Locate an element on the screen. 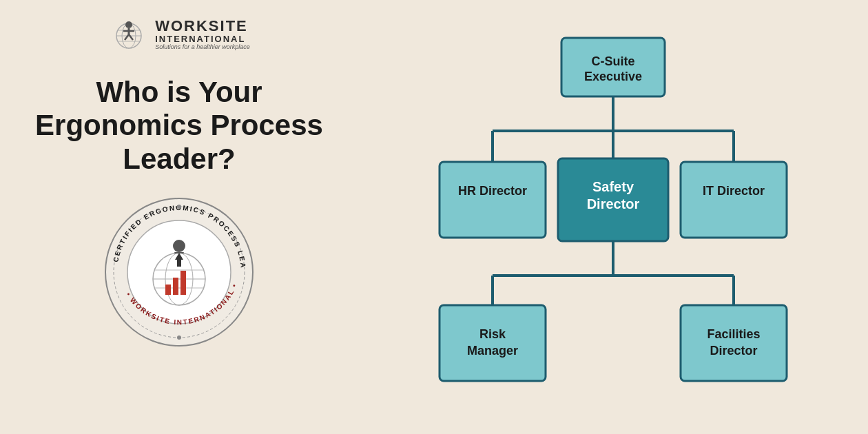  badge-svg: CERTIFIED ERGONOMICS PROCESS LEADER • WO… is located at coordinates (179, 272).